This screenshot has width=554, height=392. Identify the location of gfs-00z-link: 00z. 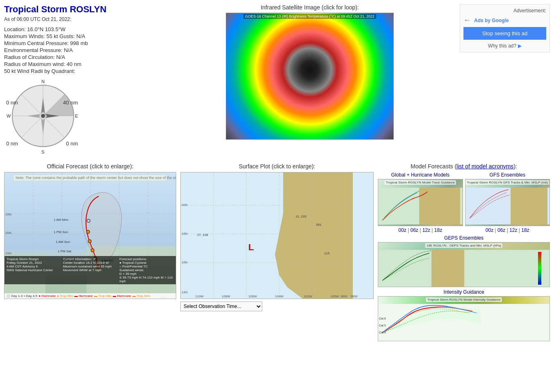
(489, 230).